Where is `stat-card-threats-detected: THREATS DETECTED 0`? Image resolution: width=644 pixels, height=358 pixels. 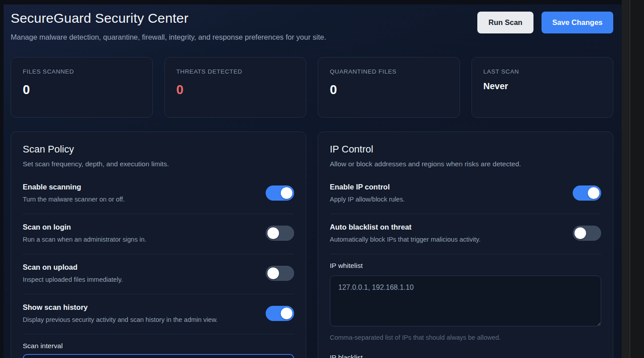
stat-card-threats-detected: THREATS DETECTED 0 is located at coordinates (235, 87).